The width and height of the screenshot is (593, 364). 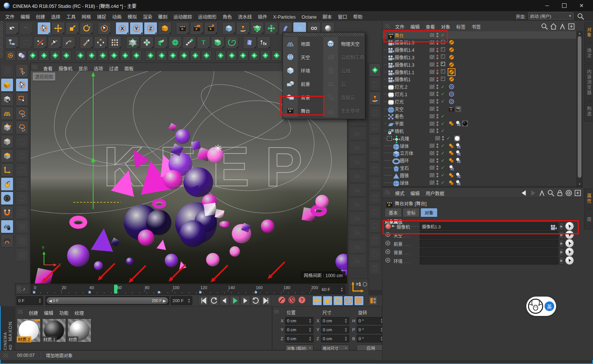 I want to click on redo-button, so click(x=26, y=28).